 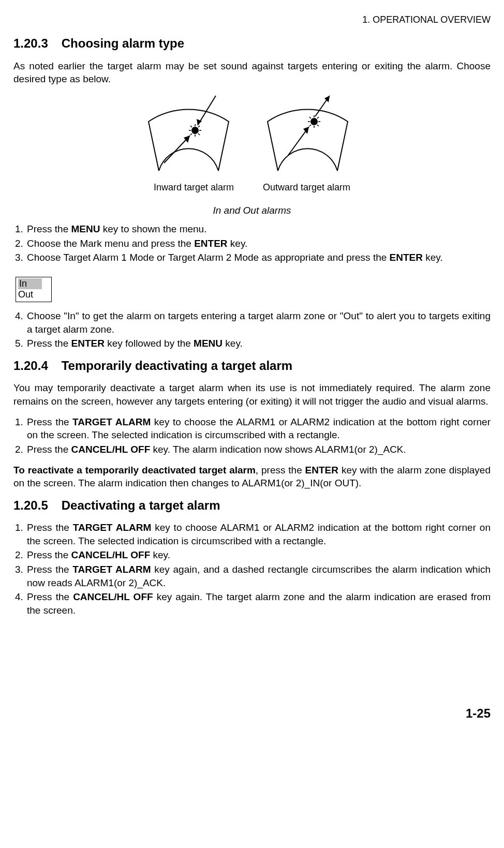 I want to click on section-1203-intro: As noted earlier the target alarm may be…, so click(x=252, y=72).